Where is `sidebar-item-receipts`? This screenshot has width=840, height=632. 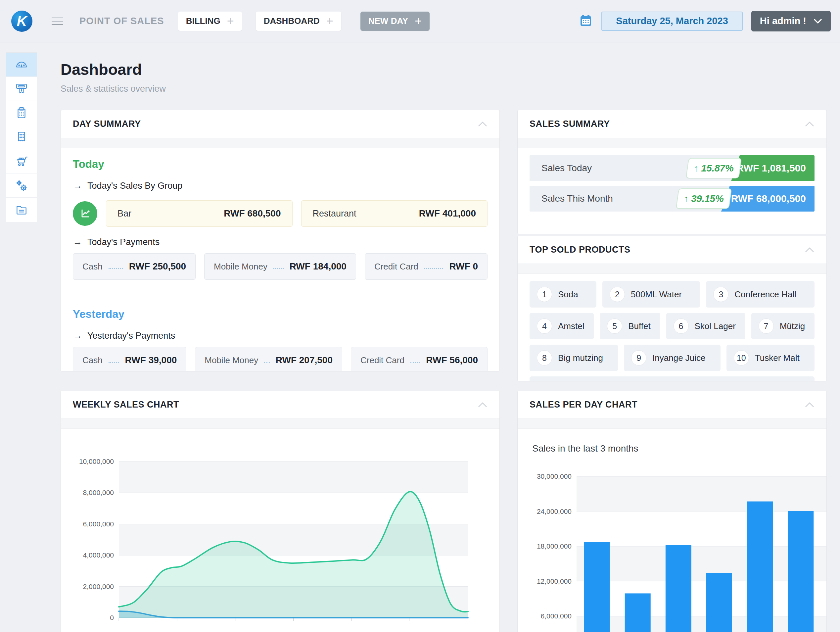
sidebar-item-receipts is located at coordinates (22, 137).